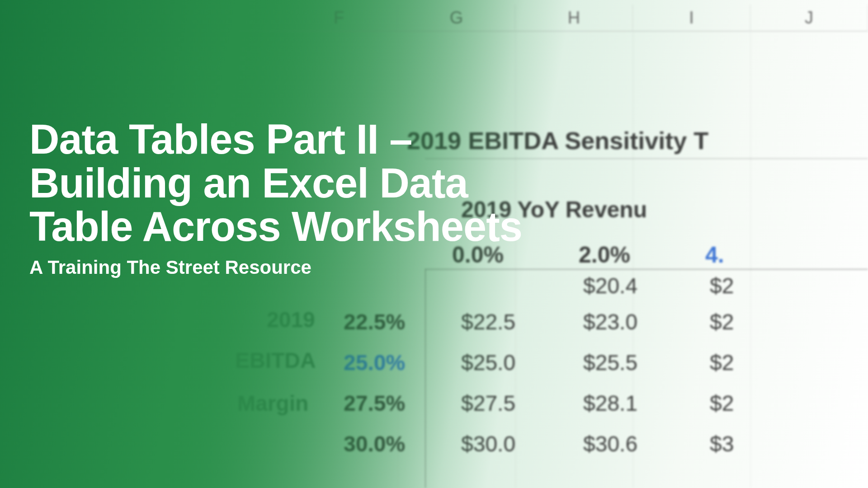 This screenshot has width=868, height=488. I want to click on col-header-j: J, so click(809, 18).